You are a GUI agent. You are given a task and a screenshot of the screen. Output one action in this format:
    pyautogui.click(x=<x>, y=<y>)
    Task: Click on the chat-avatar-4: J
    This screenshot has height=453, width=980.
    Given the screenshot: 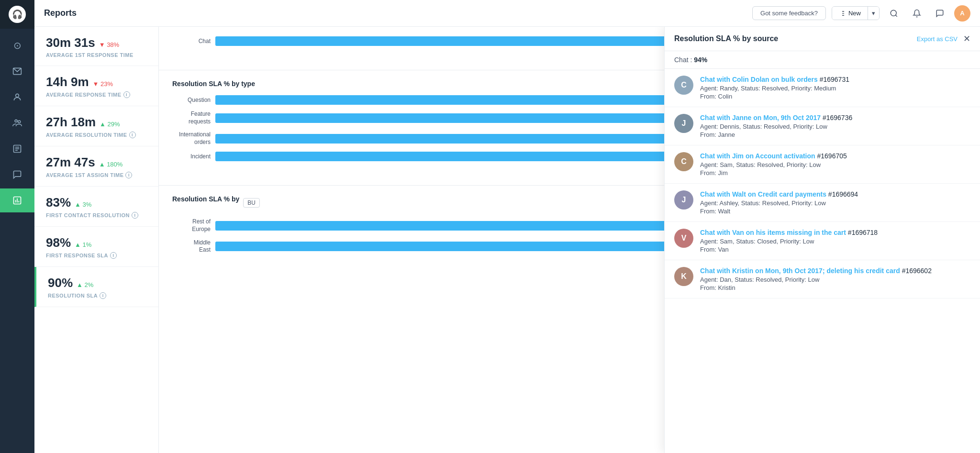 What is the action you would take?
    pyautogui.click(x=684, y=200)
    